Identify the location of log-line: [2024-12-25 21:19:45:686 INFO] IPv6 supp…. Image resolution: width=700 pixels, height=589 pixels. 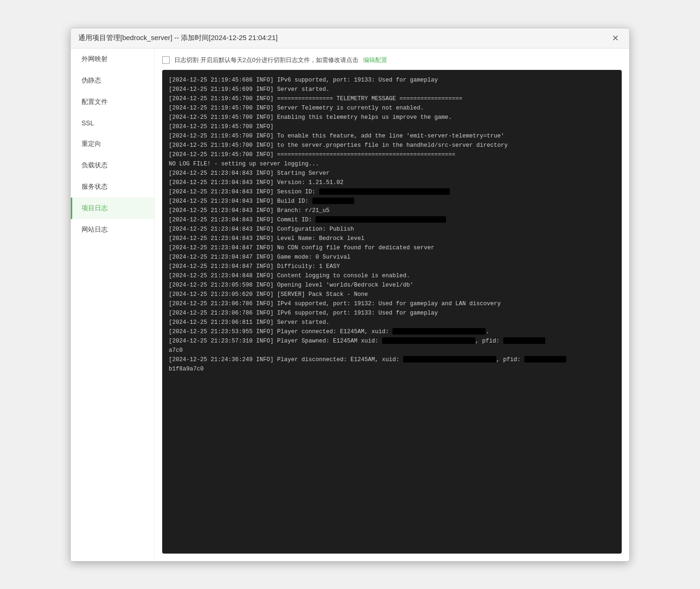
(392, 80).